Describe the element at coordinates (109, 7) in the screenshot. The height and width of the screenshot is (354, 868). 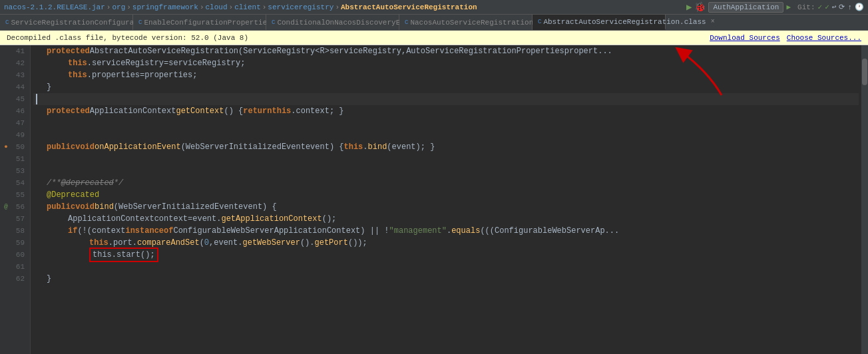
I see `sep1: ›` at that location.